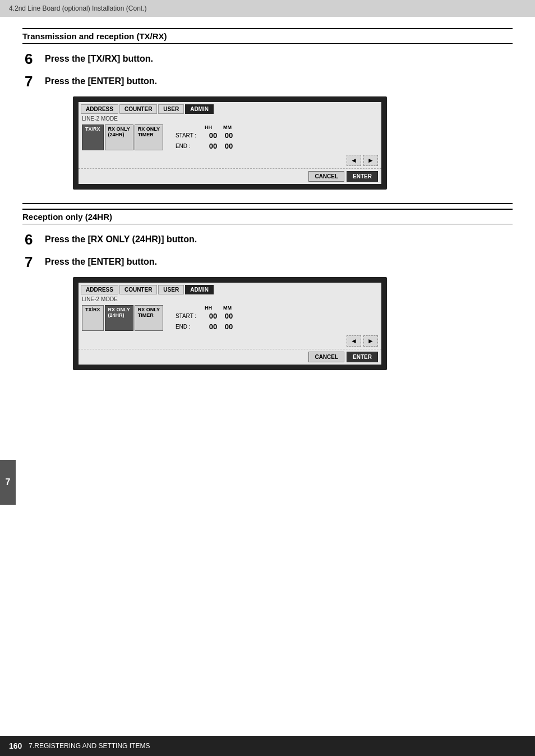 This screenshot has width=535, height=756. What do you see at coordinates (230, 357) in the screenshot?
I see `screen2-bottom-bar: CANCEL ENTER` at bounding box center [230, 357].